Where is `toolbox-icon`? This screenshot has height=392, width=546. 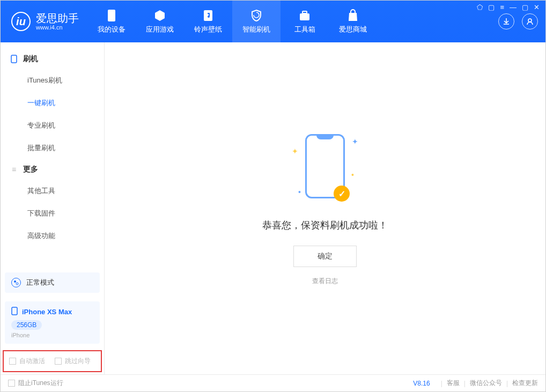 toolbox-icon is located at coordinates (305, 16).